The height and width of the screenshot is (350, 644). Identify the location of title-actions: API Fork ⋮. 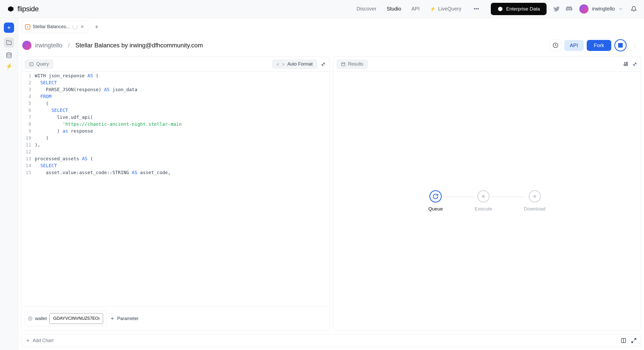
(595, 45).